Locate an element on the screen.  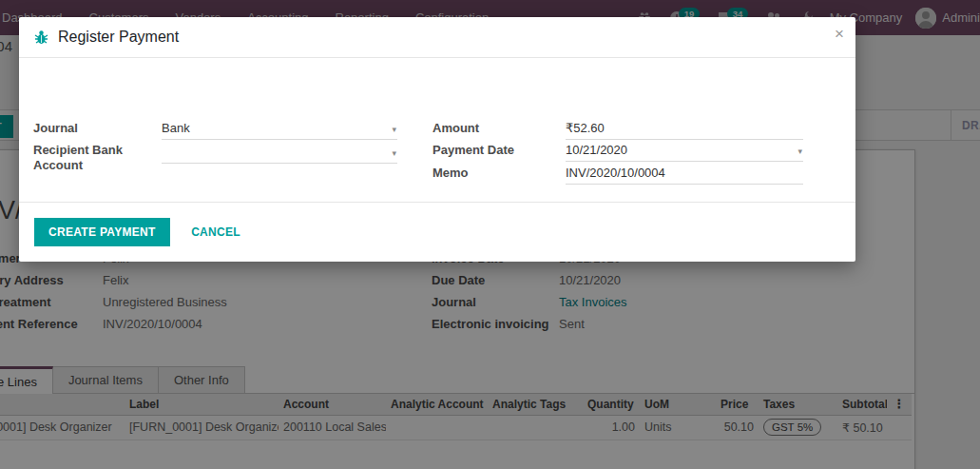
recipient-bank-account-select is located at coordinates (279, 154).